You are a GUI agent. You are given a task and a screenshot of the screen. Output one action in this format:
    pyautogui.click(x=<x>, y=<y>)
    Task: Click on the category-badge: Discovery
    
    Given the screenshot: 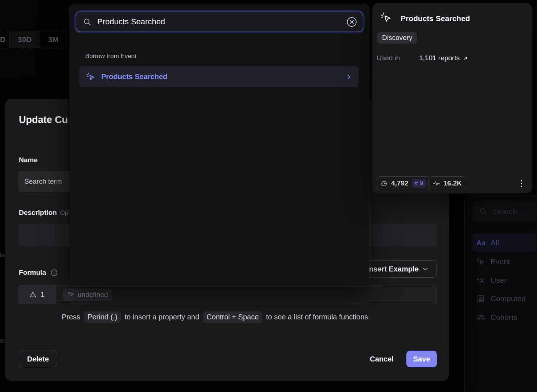 What is the action you would take?
    pyautogui.click(x=397, y=38)
    